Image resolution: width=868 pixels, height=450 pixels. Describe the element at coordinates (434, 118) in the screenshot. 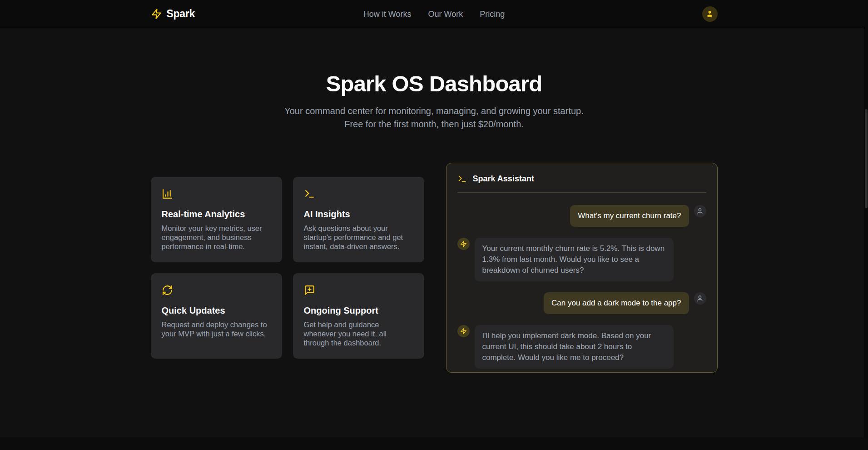

I see `hero-subtitle: Your command center for monitoring, mana…` at that location.